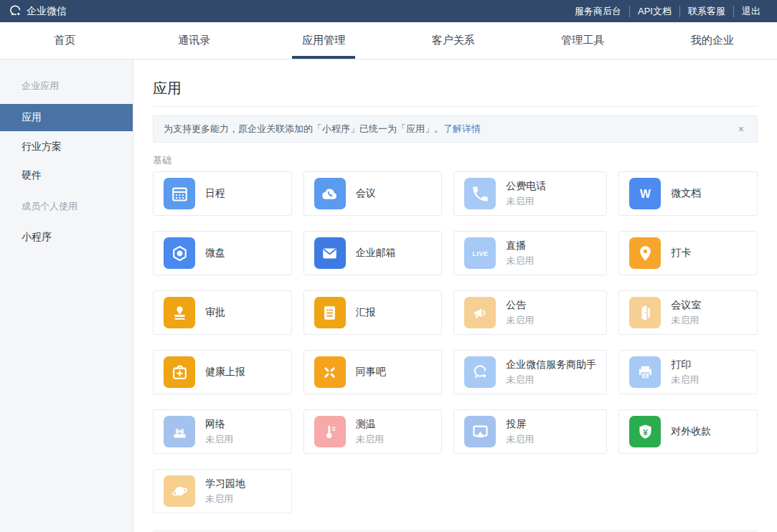 This screenshot has height=532, width=777. Describe the element at coordinates (366, 194) in the screenshot. I see `app-name: 会议` at that location.